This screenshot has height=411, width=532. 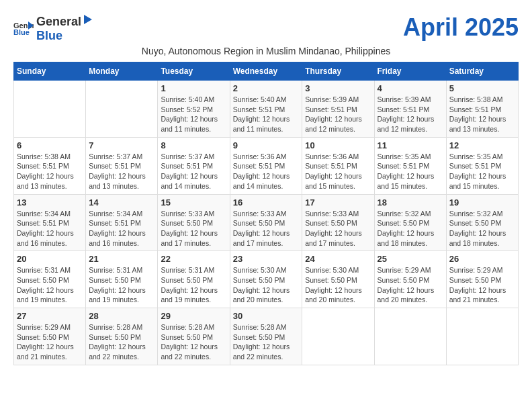 What do you see at coordinates (193, 203) in the screenshot?
I see `day-number: 15` at bounding box center [193, 203].